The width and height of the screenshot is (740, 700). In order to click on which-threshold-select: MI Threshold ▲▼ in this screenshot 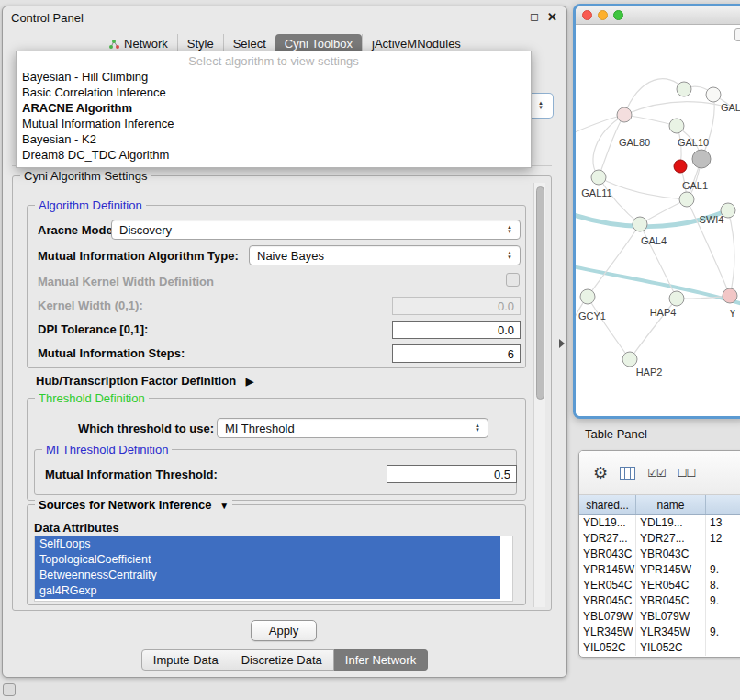, I will do `click(353, 428)`.